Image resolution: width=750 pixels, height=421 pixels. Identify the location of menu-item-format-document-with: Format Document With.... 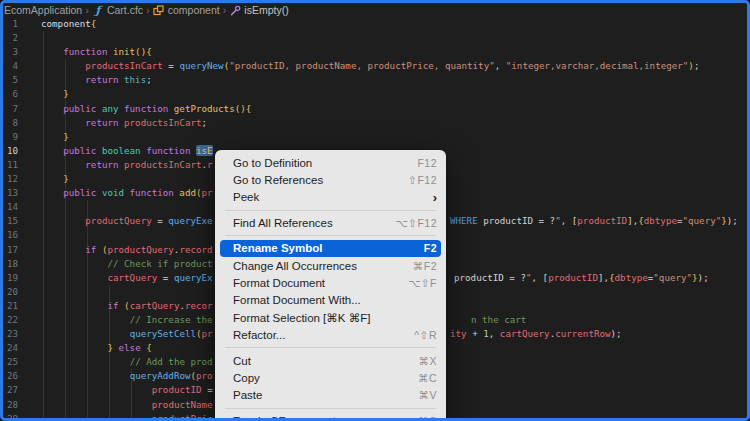
(330, 300).